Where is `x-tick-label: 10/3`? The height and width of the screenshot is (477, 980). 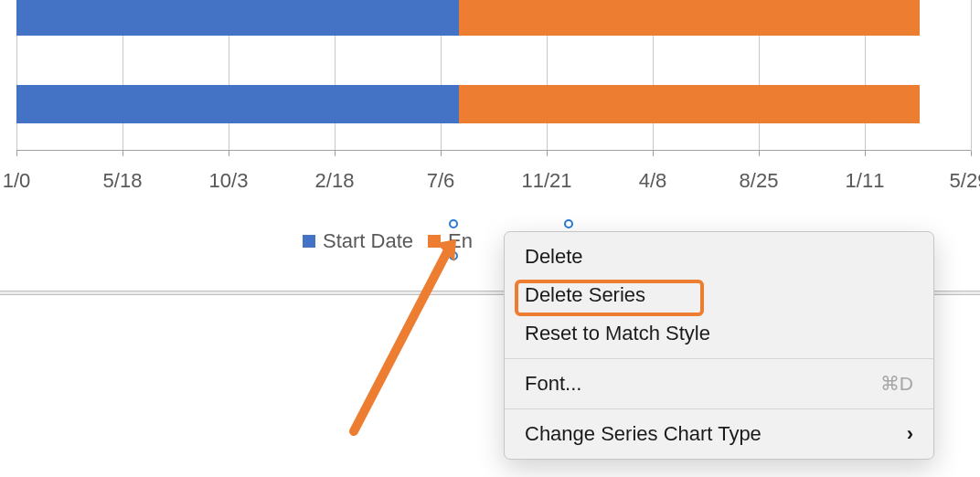
x-tick-label: 10/3 is located at coordinates (229, 181).